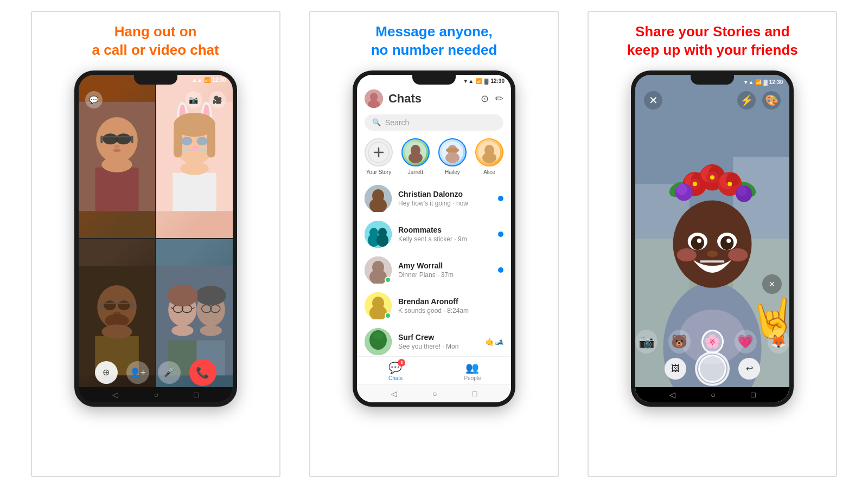 This screenshot has height=488, width=868. Describe the element at coordinates (492, 99) in the screenshot. I see `header-action-icons: ⊙ ✏` at that location.